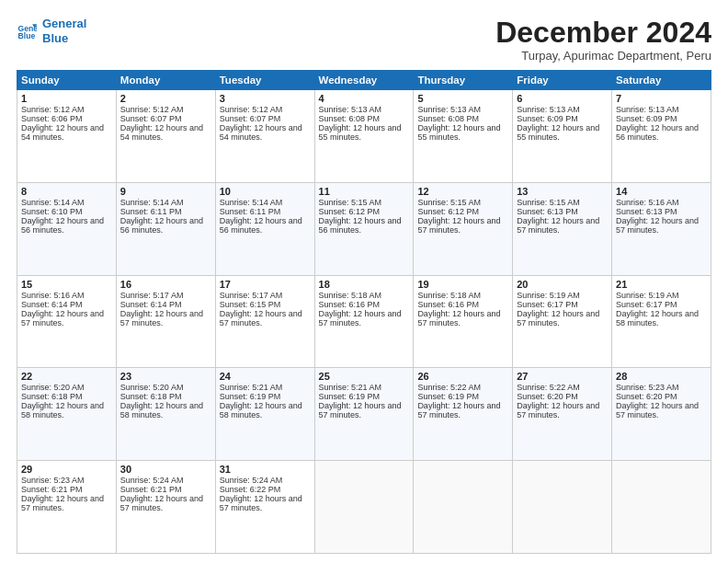 Image resolution: width=728 pixels, height=563 pixels. I want to click on table-row: 21 Sunrise: 5:19 AM Sunset: 6:17 PM Dayl…, so click(662, 322).